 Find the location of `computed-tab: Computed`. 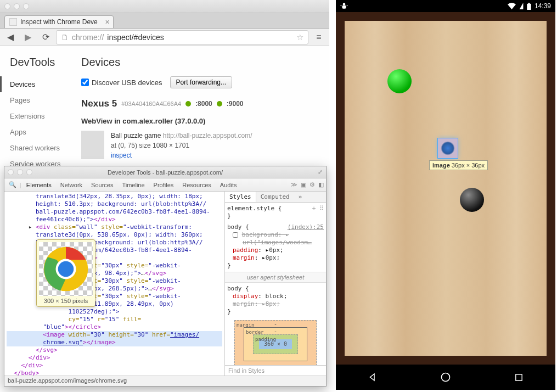

computed-tab: Computed is located at coordinates (275, 197).